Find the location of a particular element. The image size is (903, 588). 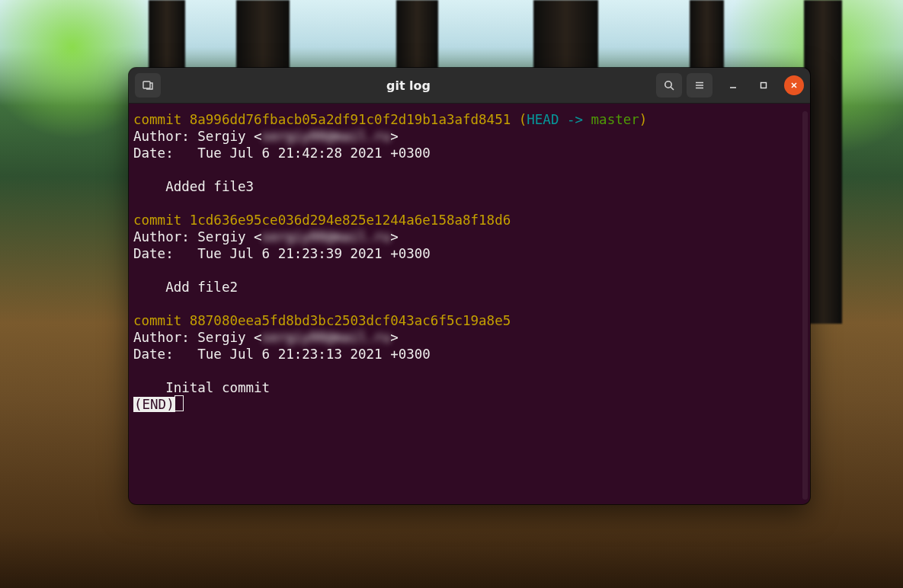

hamburger-menu-button is located at coordinates (700, 85).